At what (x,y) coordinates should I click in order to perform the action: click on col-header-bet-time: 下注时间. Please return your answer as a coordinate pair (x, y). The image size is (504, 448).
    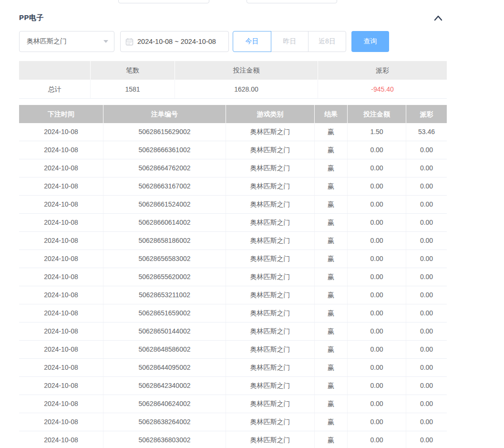
    Looking at the image, I should click on (61, 114).